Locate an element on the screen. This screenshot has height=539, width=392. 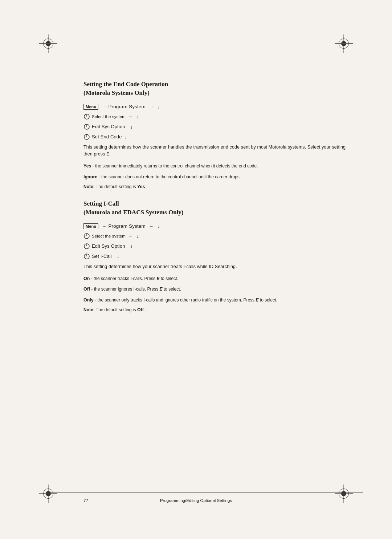
nav-select-system-1: Select the system is located at coordinates (109, 117).